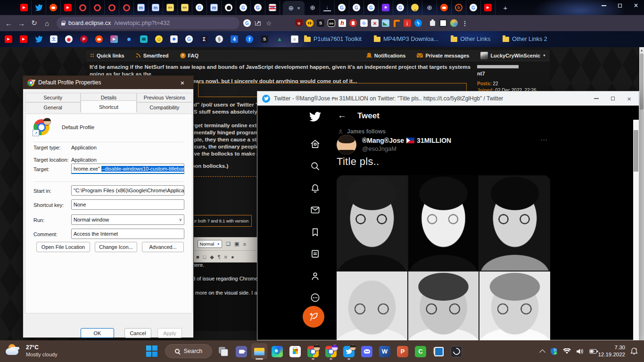 The image size is (644, 362). What do you see at coordinates (513, 56) in the screenshot?
I see `user-menu: LuckyCryWinScenic▼` at bounding box center [513, 56].